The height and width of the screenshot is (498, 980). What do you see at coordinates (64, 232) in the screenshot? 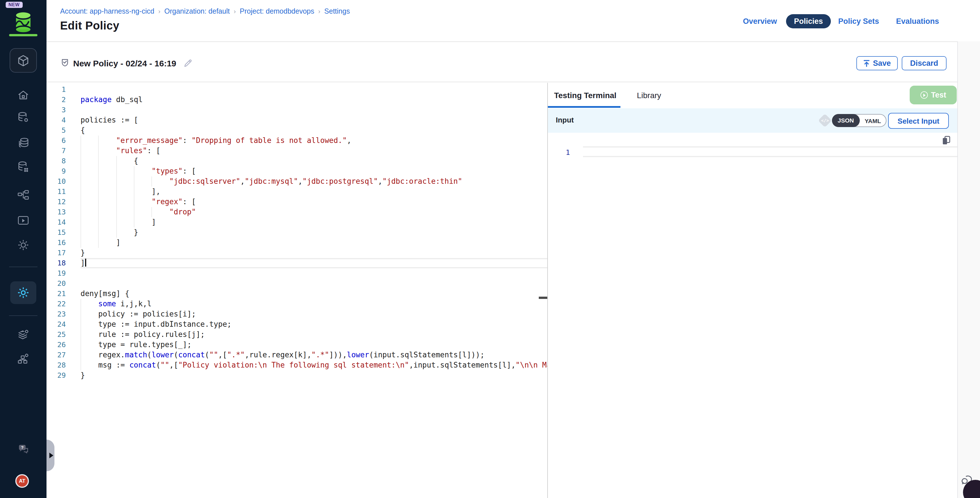
I see `code-gutter: 1234567891011121314151617181920212223242…` at bounding box center [64, 232].